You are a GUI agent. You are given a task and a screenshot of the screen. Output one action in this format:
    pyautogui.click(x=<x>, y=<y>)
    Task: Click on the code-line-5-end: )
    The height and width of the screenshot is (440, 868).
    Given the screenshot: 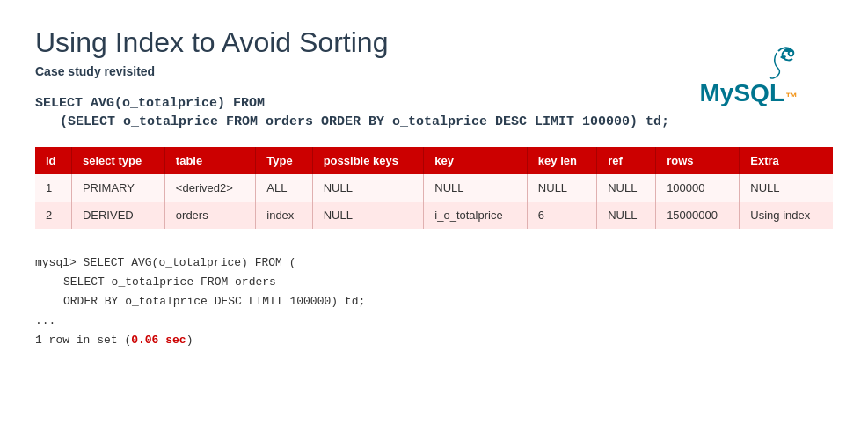 What is the action you would take?
    pyautogui.click(x=190, y=340)
    